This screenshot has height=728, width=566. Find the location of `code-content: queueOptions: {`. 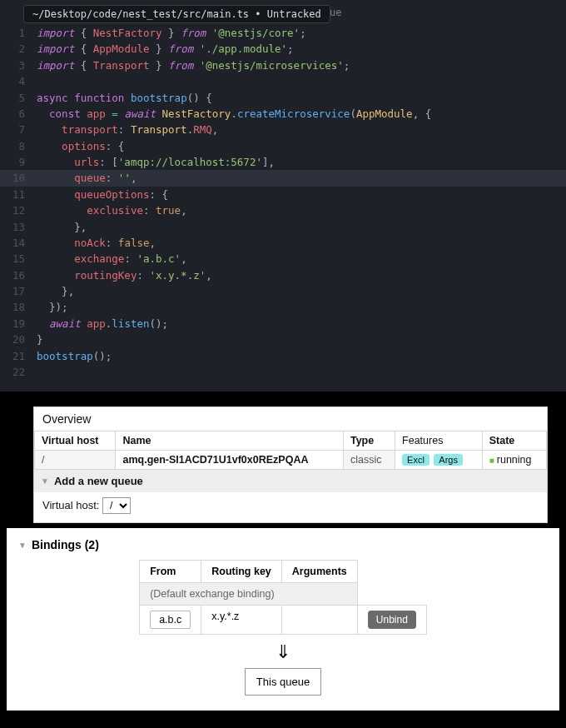

code-content: queueOptions: { is located at coordinates (102, 195).